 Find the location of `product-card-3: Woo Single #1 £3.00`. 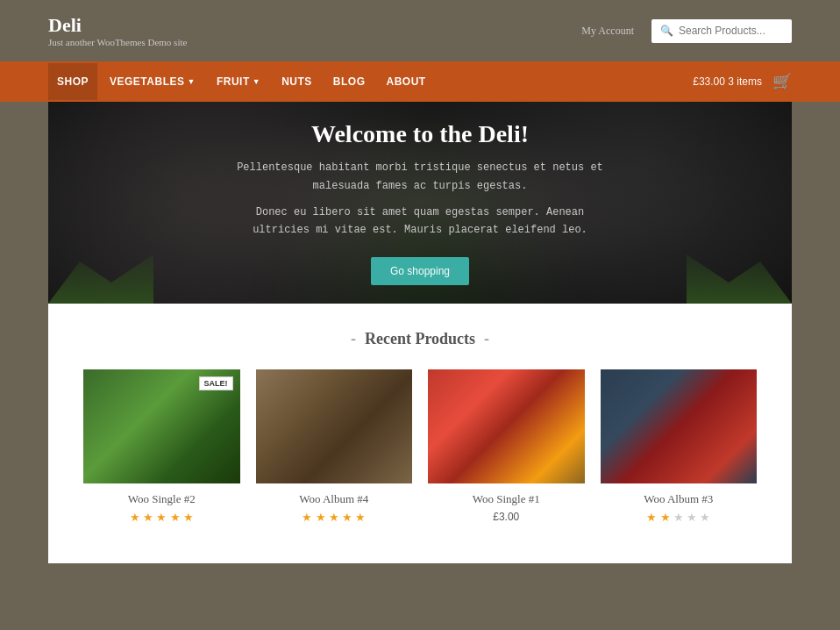

product-card-3: Woo Single #1 £3.00 is located at coordinates (507, 449).